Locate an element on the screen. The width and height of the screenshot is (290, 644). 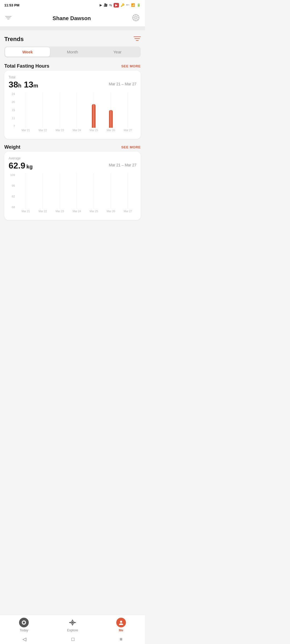
wbar-mar24 is located at coordinates (77, 191).